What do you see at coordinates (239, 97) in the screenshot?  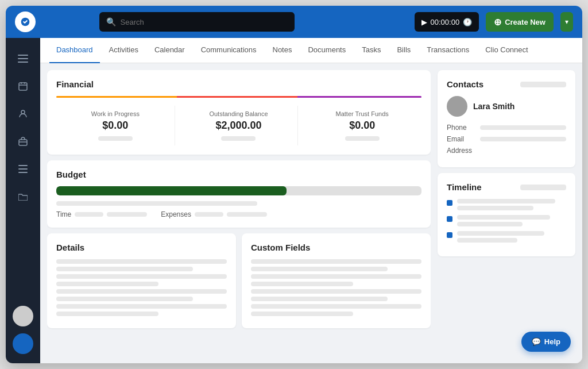 I see `financial-divider` at bounding box center [239, 97].